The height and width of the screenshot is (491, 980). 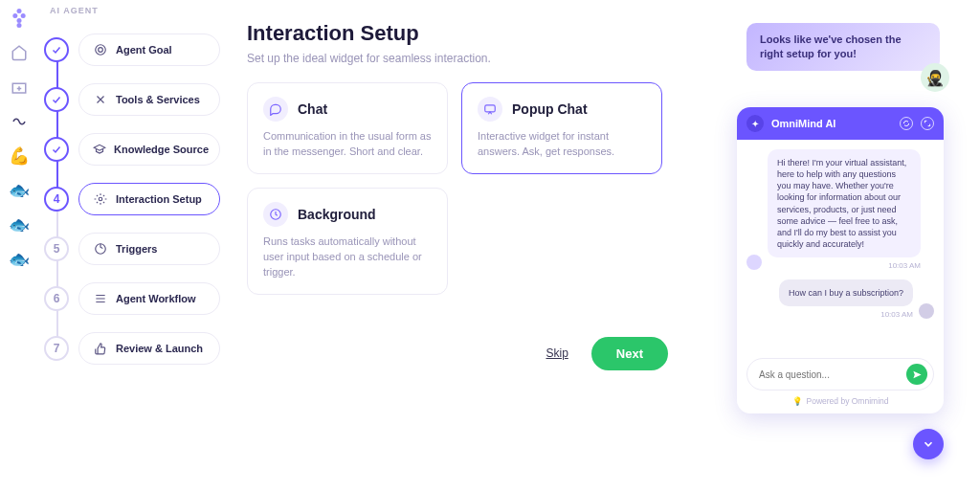 What do you see at coordinates (347, 145) in the screenshot?
I see `card-desc: Communication in the usual form as in th…` at bounding box center [347, 145].